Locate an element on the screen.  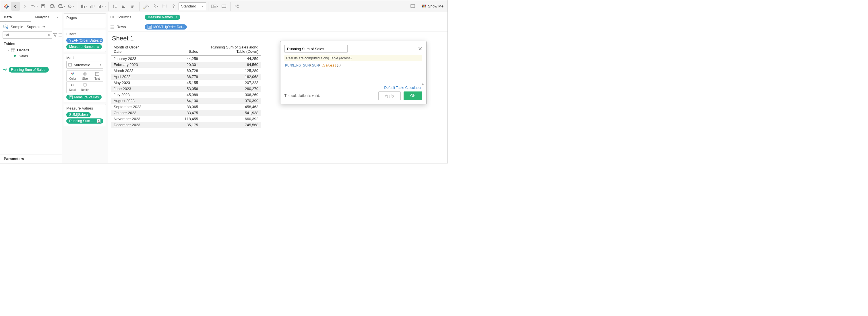
mark-size: Size is located at coordinates (85, 76).